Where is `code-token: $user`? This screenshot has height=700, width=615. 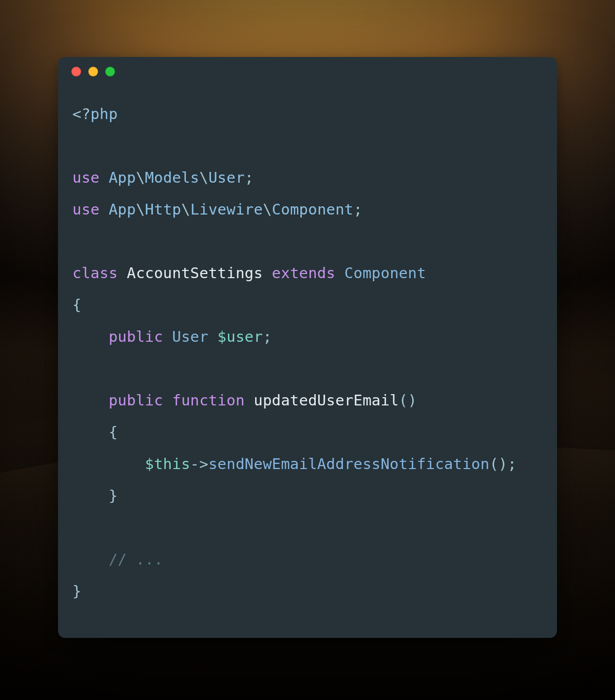 code-token: $user is located at coordinates (240, 337).